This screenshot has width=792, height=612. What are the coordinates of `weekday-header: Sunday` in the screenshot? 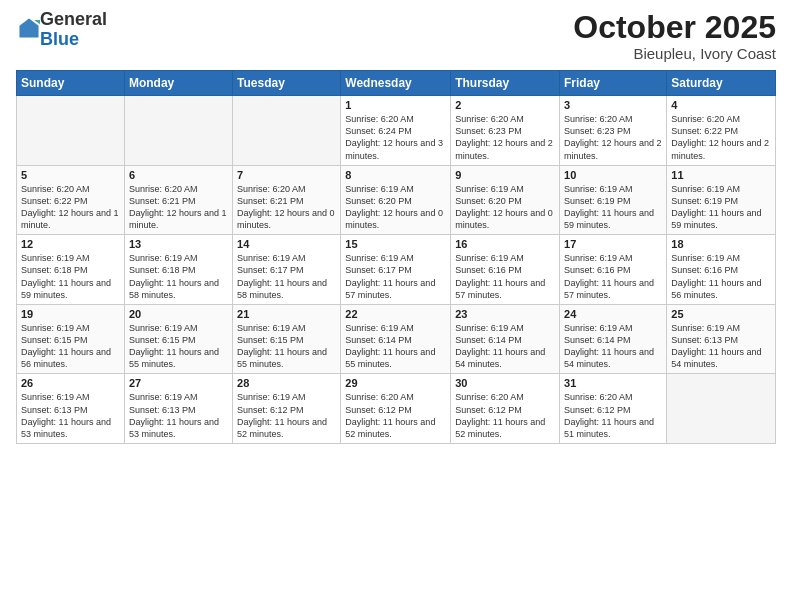 It's located at (71, 84).